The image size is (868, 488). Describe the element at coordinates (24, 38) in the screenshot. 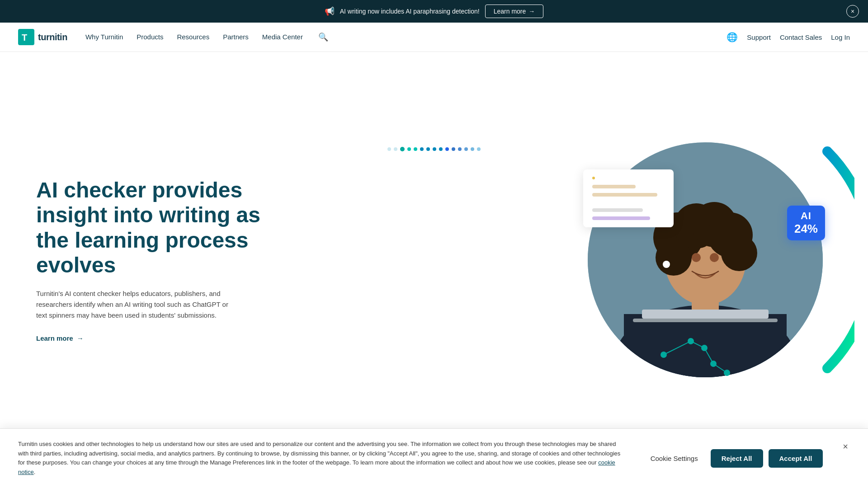

I see `svg-text: T` at that location.